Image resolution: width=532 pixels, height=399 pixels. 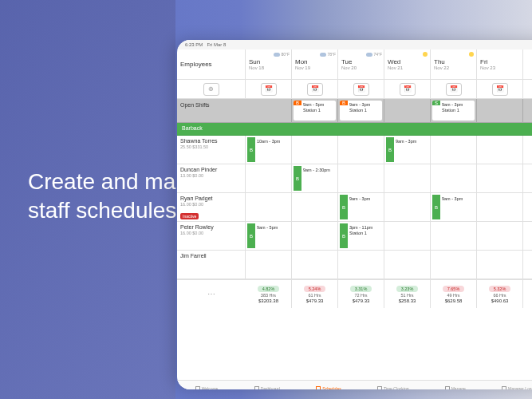 What do you see at coordinates (500, 64) in the screenshot?
I see `day-header: FriNov 23` at bounding box center [500, 64].